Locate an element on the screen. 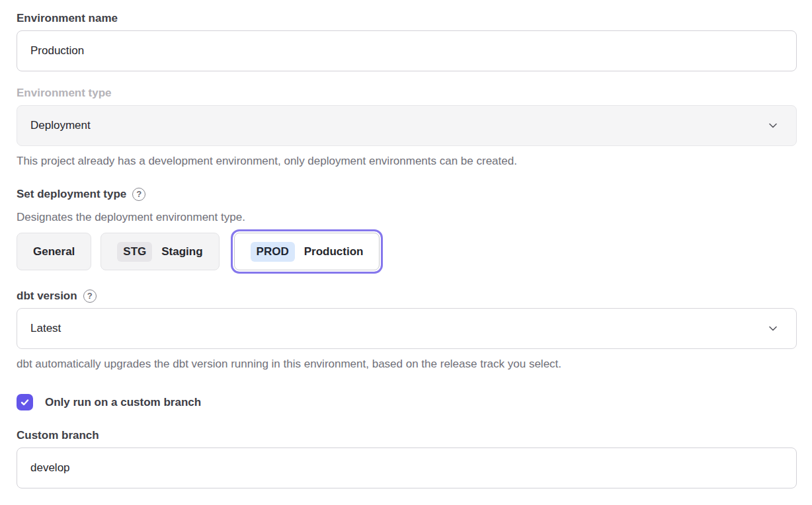 The width and height of the screenshot is (812, 505). deployment-type-general-button: General is located at coordinates (54, 251).